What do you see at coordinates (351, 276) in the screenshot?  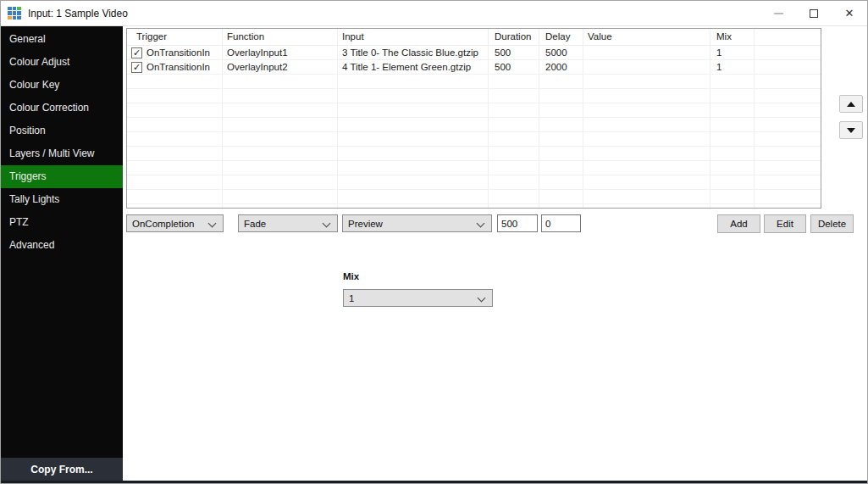 I see `mix-label: Mix` at bounding box center [351, 276].